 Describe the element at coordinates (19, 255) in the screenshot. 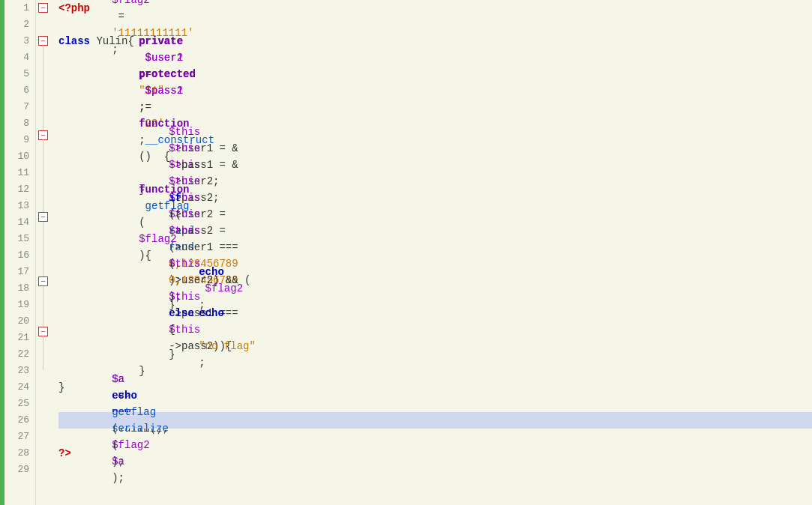

I see `line-num-16: 16` at that location.